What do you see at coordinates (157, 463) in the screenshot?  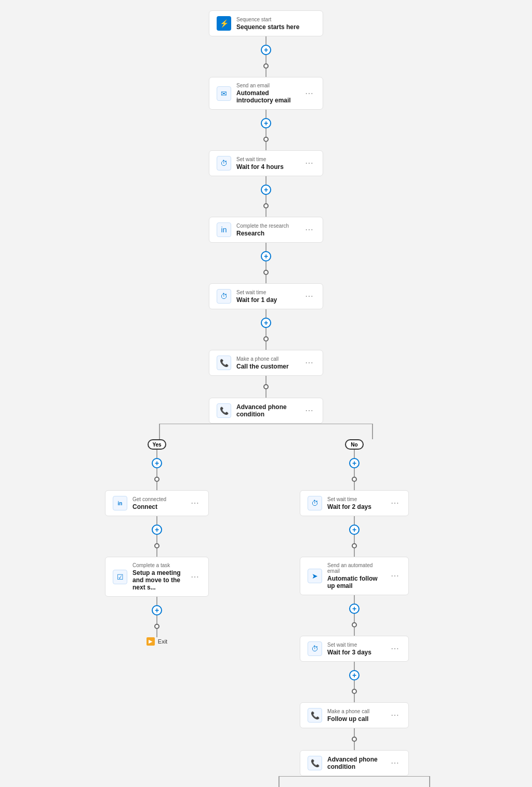 I see `add-btn-yes-1: +` at bounding box center [157, 463].